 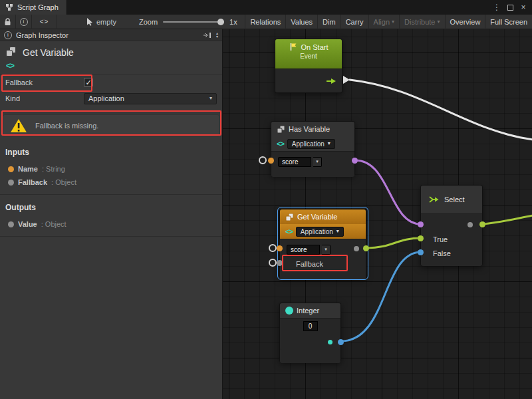 I want to click on kind-dropdown: Application ▾, so click(x=150, y=98).